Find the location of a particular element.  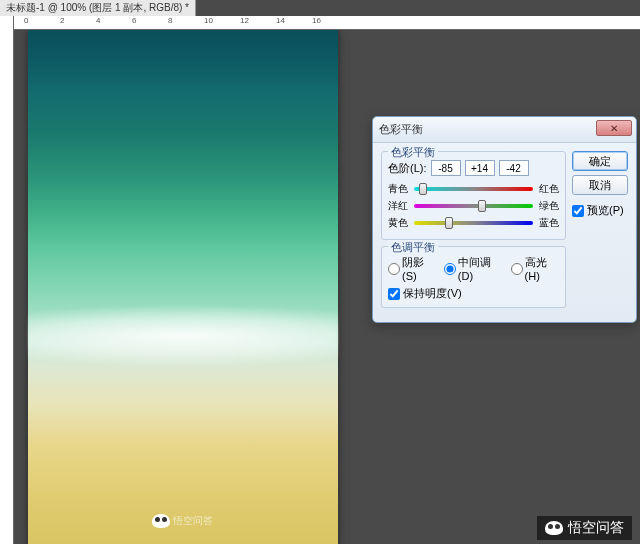

color-balance-group: 色彩平衡 色阶(L): 青色 红色 洋红 绿色 is located at coordinates (474, 196).